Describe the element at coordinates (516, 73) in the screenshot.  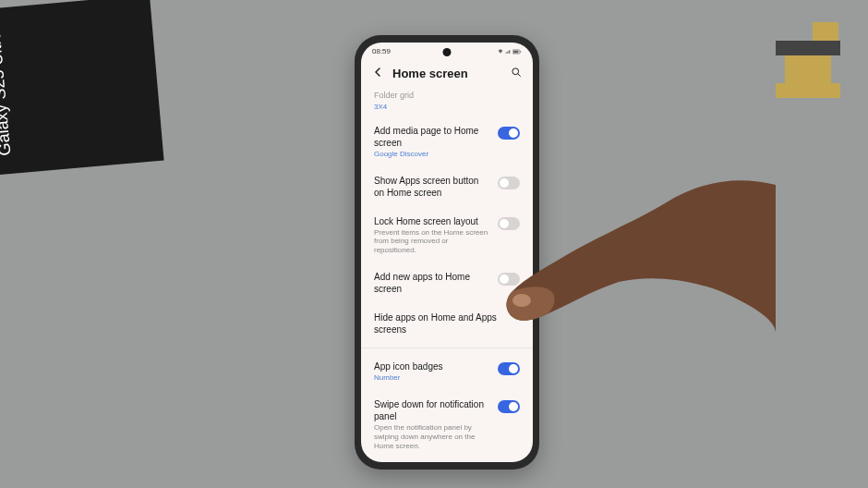
I see `search-icon` at that location.